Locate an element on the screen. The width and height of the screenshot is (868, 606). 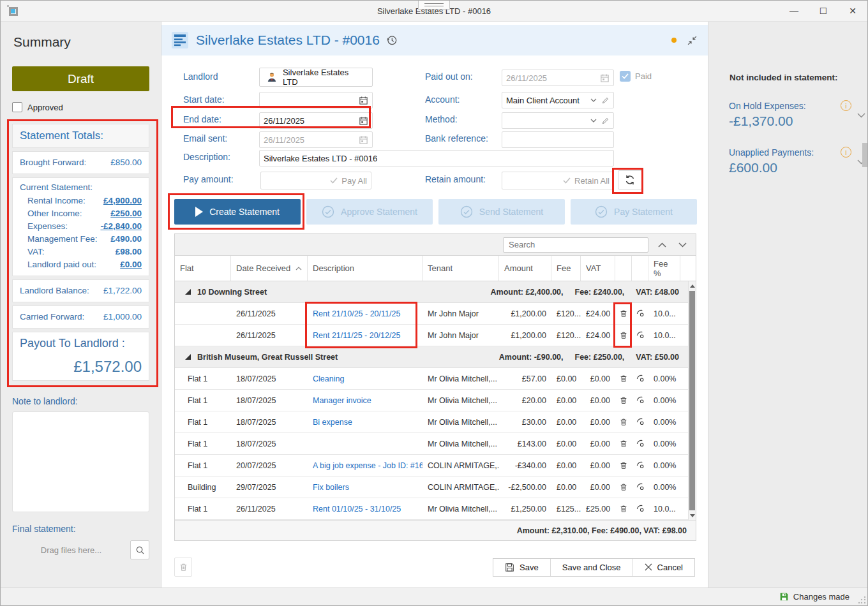
window-drag-handle is located at coordinates (434, 5).